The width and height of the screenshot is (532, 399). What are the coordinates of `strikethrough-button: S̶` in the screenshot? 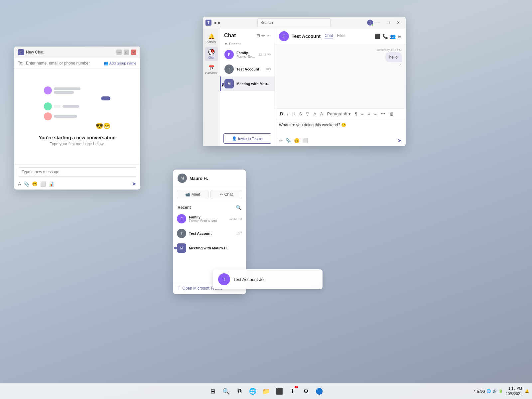 It's located at (301, 114).